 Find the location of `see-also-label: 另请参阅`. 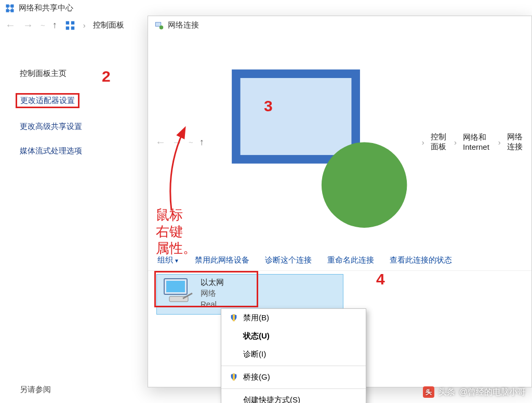

see-also-label: 另请参阅 is located at coordinates (35, 390).